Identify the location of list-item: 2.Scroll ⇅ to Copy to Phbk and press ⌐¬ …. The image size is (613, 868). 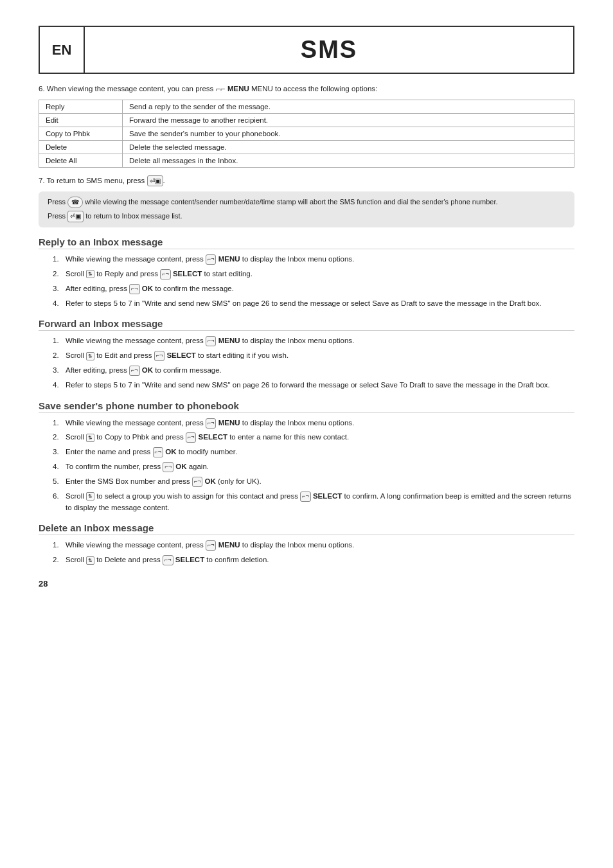
(314, 438).